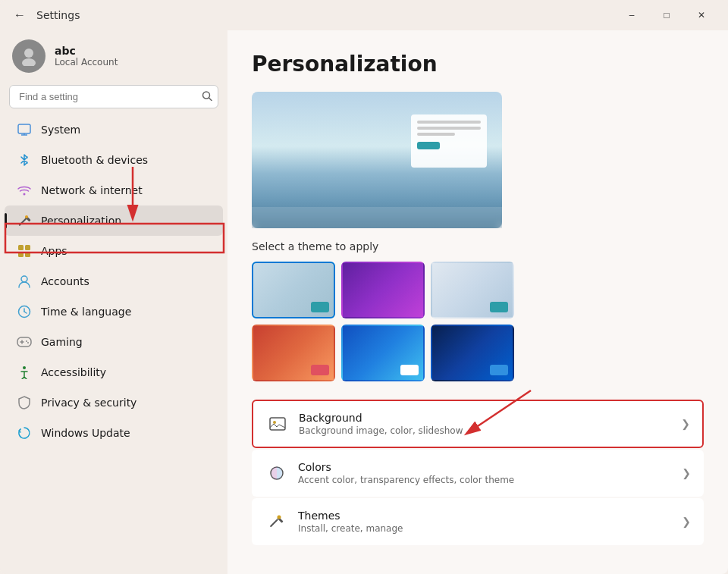 Image resolution: width=728 pixels, height=574 pixels. I want to click on avatar, so click(29, 56).